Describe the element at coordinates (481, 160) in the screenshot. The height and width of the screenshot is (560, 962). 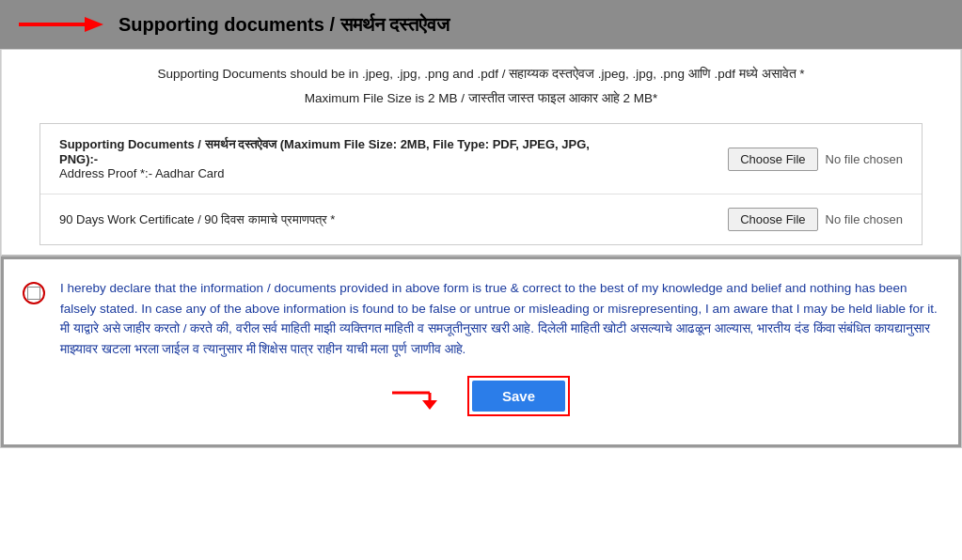
I see `upload-row-1: Supporting Documents / समर्थन दस्तऐवज (M…` at that location.